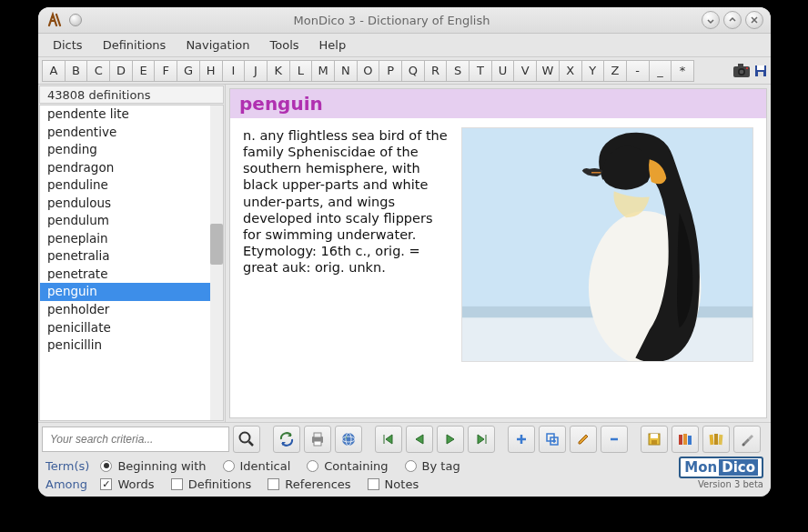  What do you see at coordinates (682, 71) in the screenshot?
I see `alpha-btn-*: *` at bounding box center [682, 71].